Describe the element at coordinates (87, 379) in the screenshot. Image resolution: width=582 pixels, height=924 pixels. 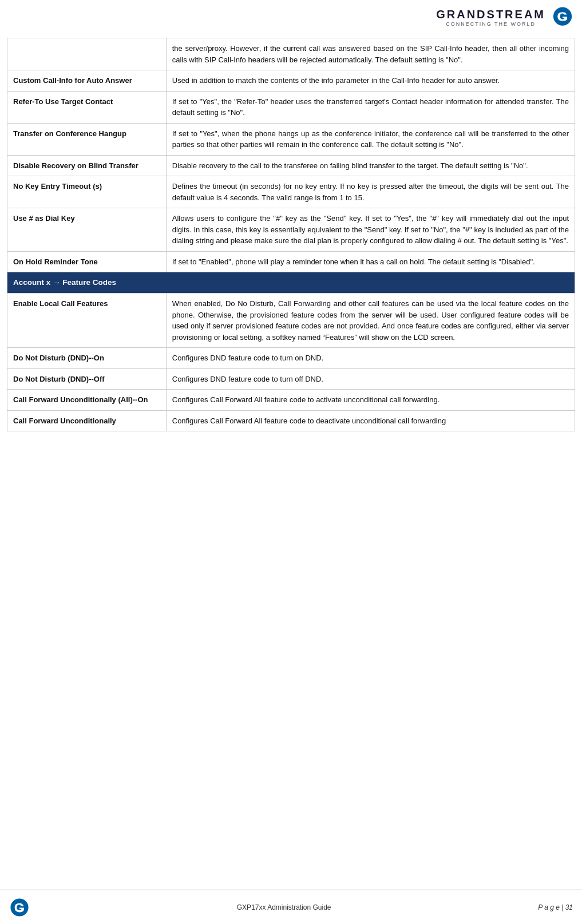
I see `label-cell-dnd-off: Do Not Disturb (DND)--Off` at that location.